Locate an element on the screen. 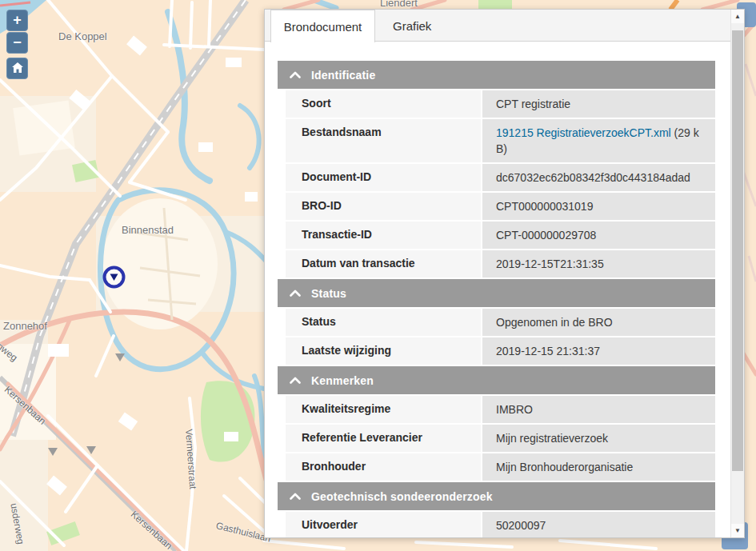  table-row: Uitvoerder50200097 is located at coordinates (501, 525).